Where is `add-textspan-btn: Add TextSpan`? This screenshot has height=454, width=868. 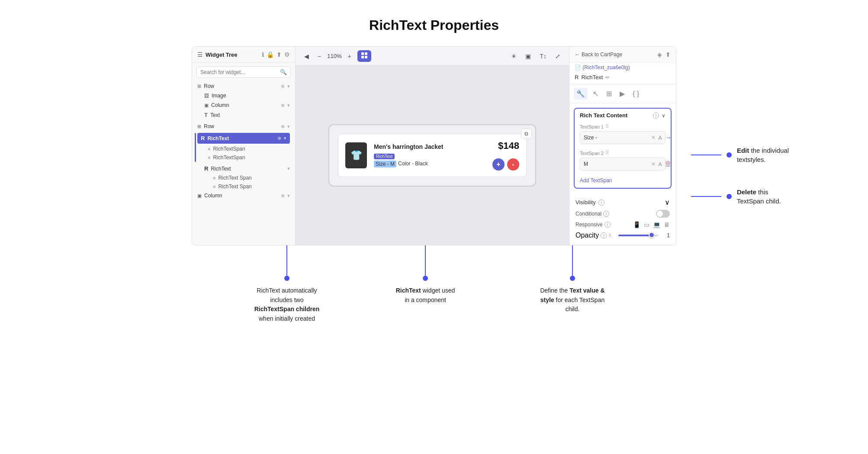 add-textspan-btn: Add TextSpan is located at coordinates (623, 181).